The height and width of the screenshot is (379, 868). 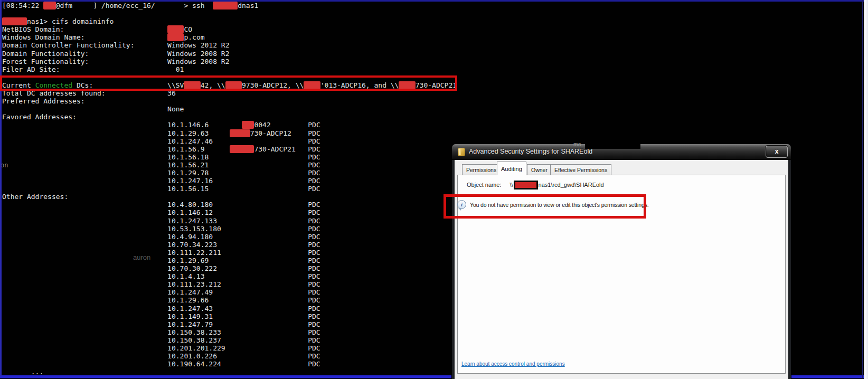 I want to click on redaction-box-black, so click(x=612, y=145).